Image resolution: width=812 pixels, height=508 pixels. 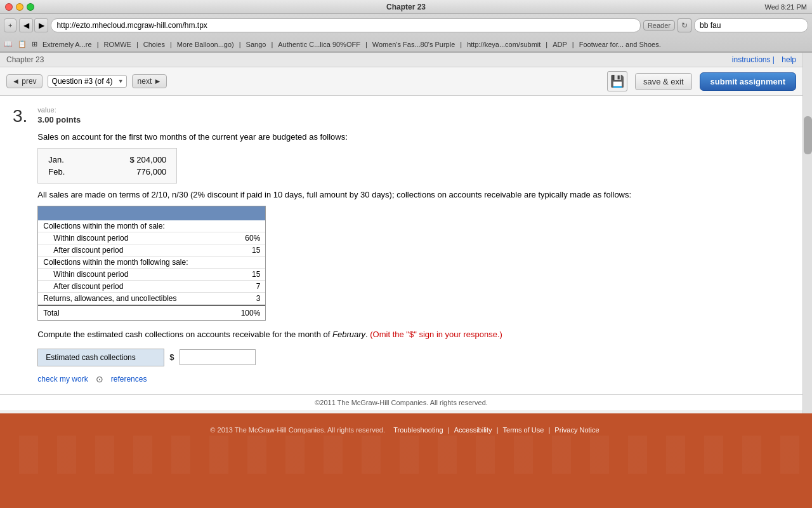 What do you see at coordinates (88, 250) in the screenshot?
I see `row-3-label: After discount period` at bounding box center [88, 250].